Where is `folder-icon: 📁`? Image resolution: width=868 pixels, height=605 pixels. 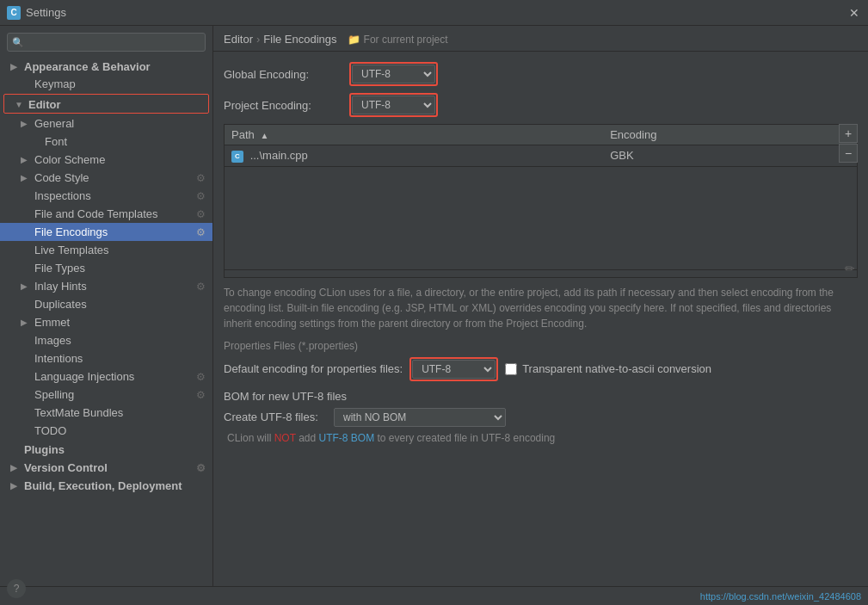 folder-icon: 📁 is located at coordinates (354, 40).